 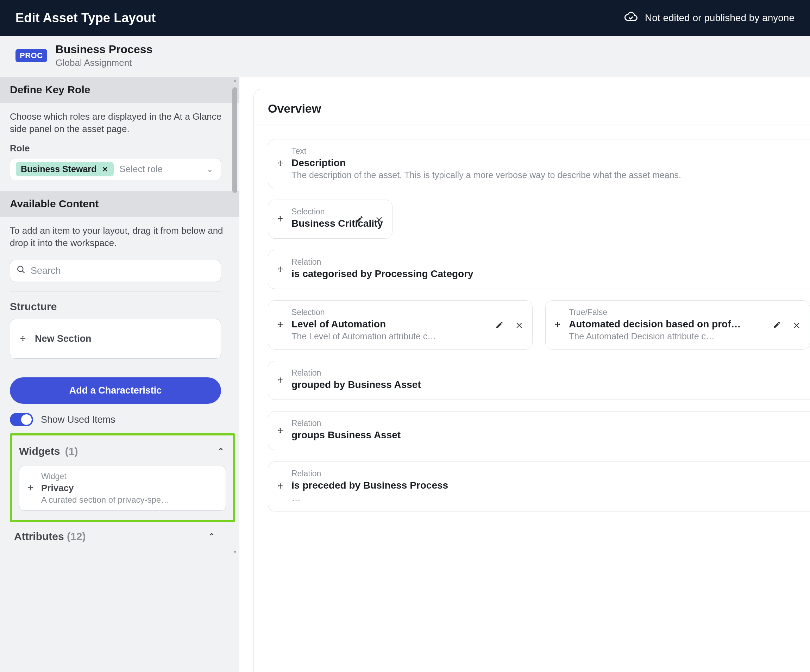 I want to click on new-section-label: New Section, so click(x=63, y=339).